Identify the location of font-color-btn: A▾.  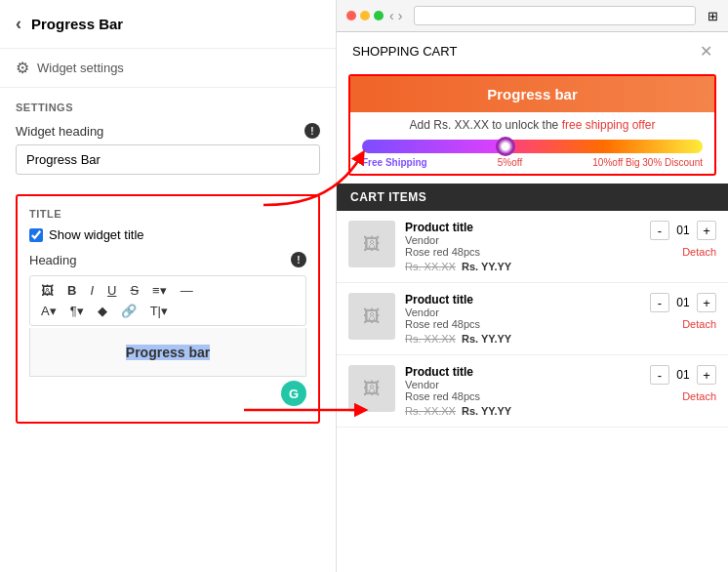
(49, 310).